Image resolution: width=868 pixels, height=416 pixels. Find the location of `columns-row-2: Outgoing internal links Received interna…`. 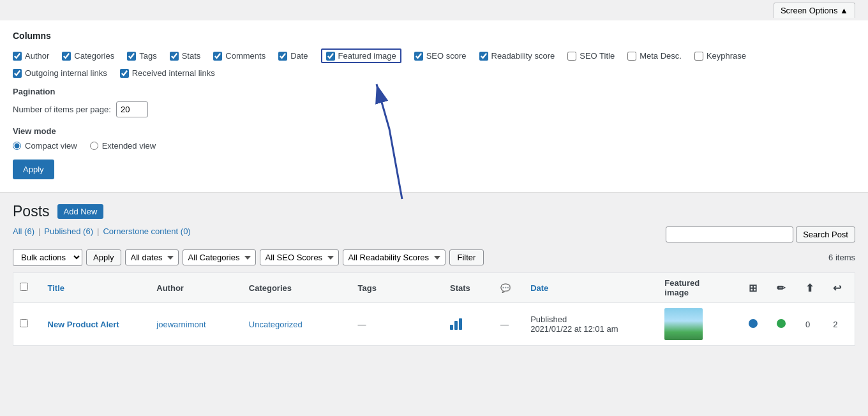

columns-row-2: Outgoing internal links Received interna… is located at coordinates (434, 73).